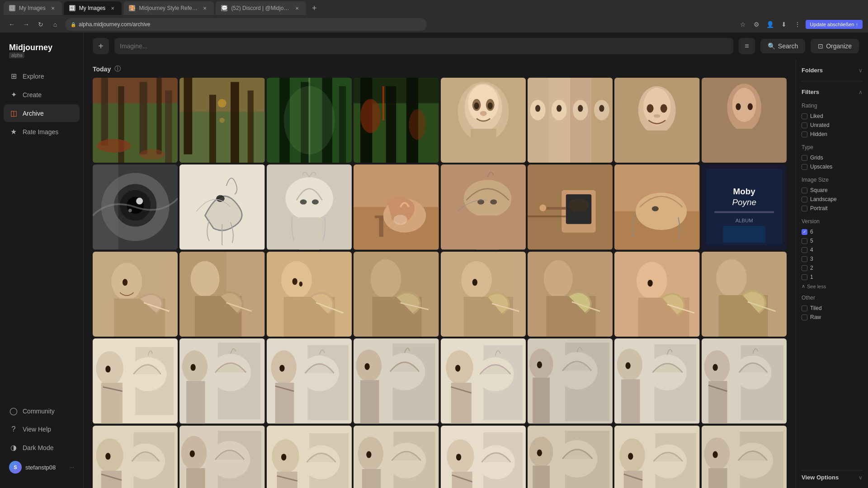  Describe the element at coordinates (42, 132) in the screenshot. I see `sidebar-item-rate: ★ Rate Images` at that location.